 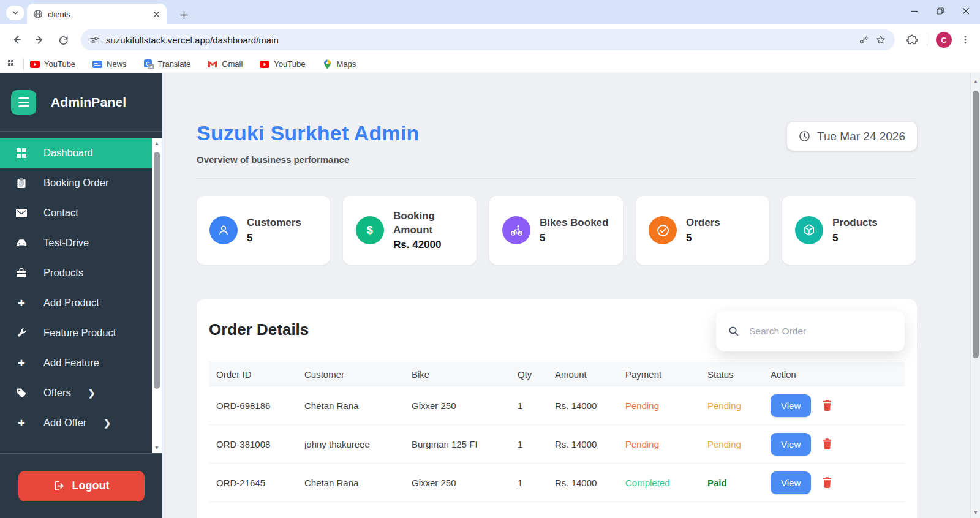 I want to click on restore-button, so click(x=940, y=12).